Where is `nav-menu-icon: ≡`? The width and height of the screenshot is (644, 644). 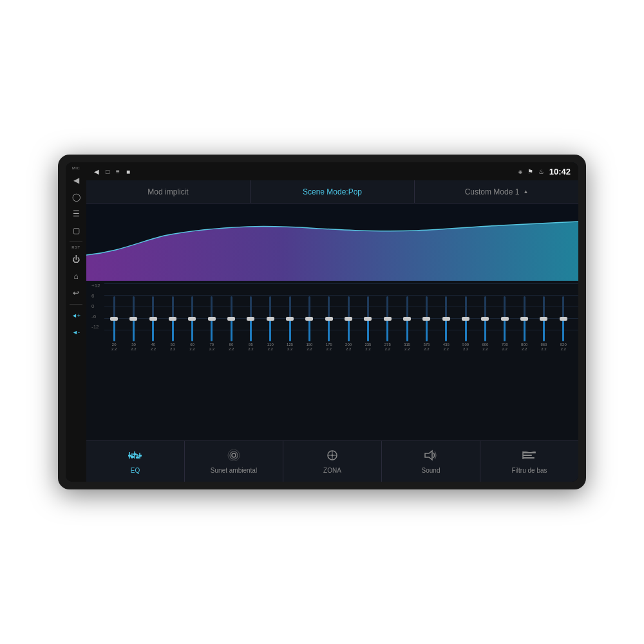 nav-menu-icon: ≡ is located at coordinates (118, 171).